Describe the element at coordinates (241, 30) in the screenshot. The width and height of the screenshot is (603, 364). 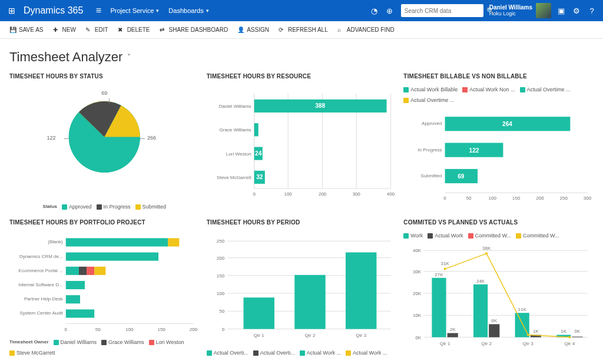
I see `assign-icon: 👤` at that location.